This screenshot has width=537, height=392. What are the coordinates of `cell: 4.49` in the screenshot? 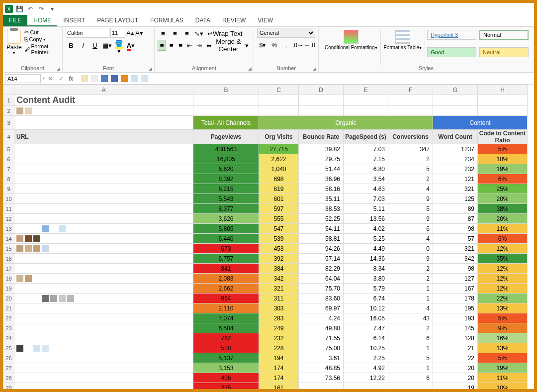 It's located at (366, 249).